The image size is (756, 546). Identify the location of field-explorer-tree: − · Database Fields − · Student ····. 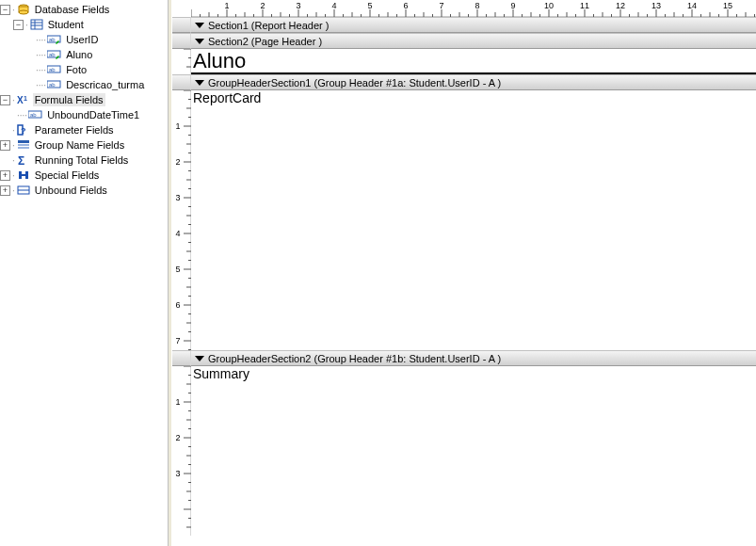
(84, 99).